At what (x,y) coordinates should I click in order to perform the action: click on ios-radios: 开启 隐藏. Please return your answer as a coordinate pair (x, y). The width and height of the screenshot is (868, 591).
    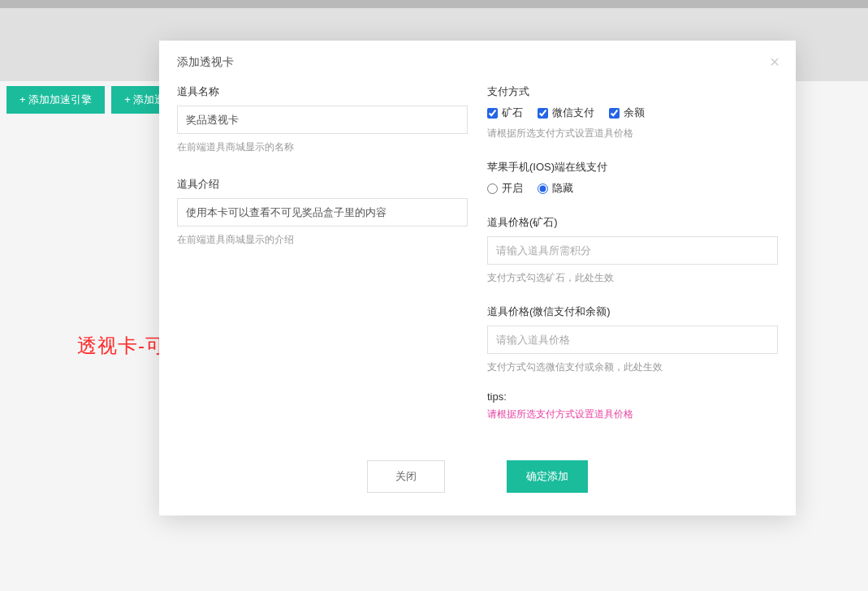
    Looking at the image, I should click on (633, 188).